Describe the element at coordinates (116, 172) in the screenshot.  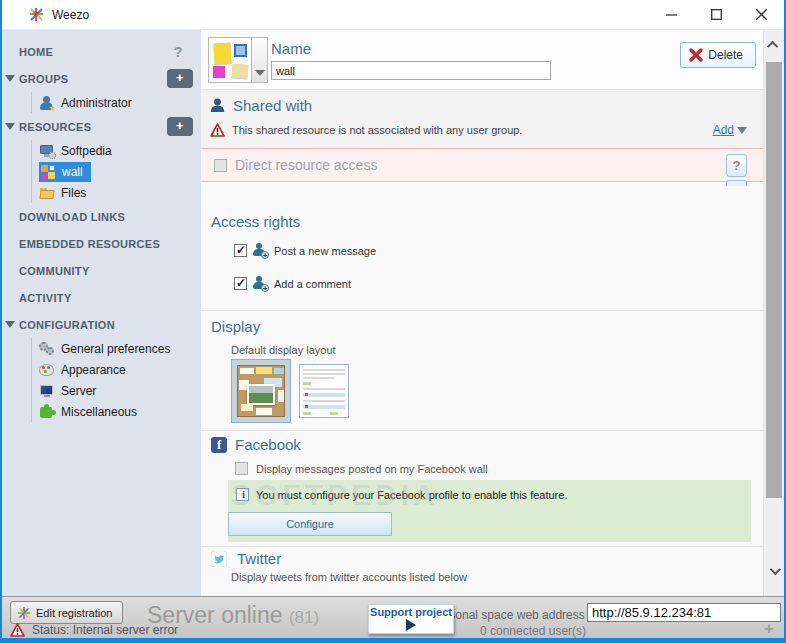
I see `sidebar-item-wall: wall` at that location.